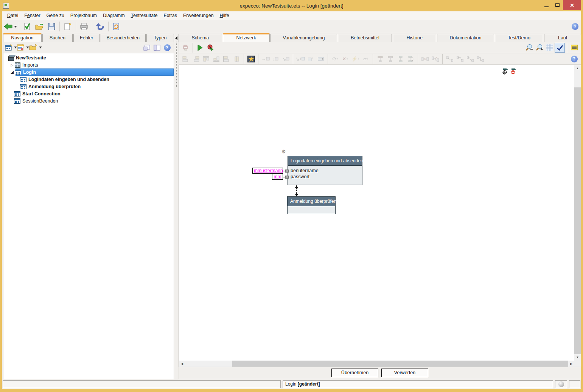 The height and width of the screenshot is (392, 583). I want to click on tab-variablenumgebung: Variablenumgebung, so click(304, 38).